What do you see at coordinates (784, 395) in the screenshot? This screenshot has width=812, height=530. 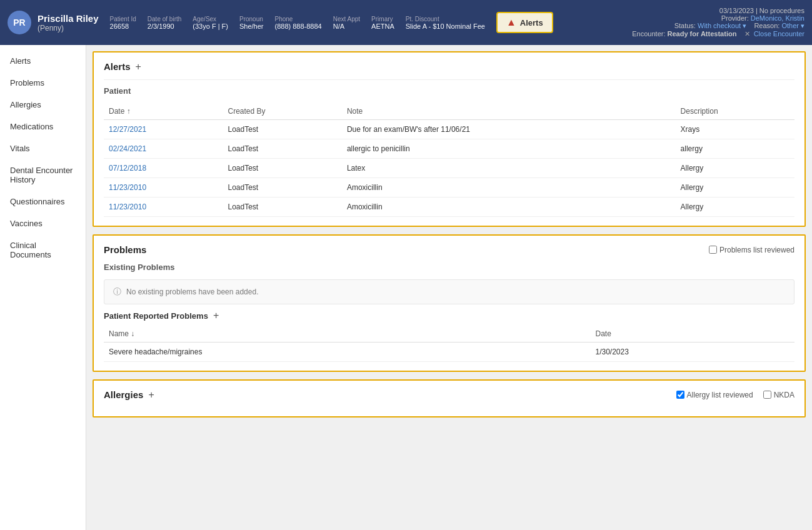 I see `nkda-text: NKDA` at bounding box center [784, 395].